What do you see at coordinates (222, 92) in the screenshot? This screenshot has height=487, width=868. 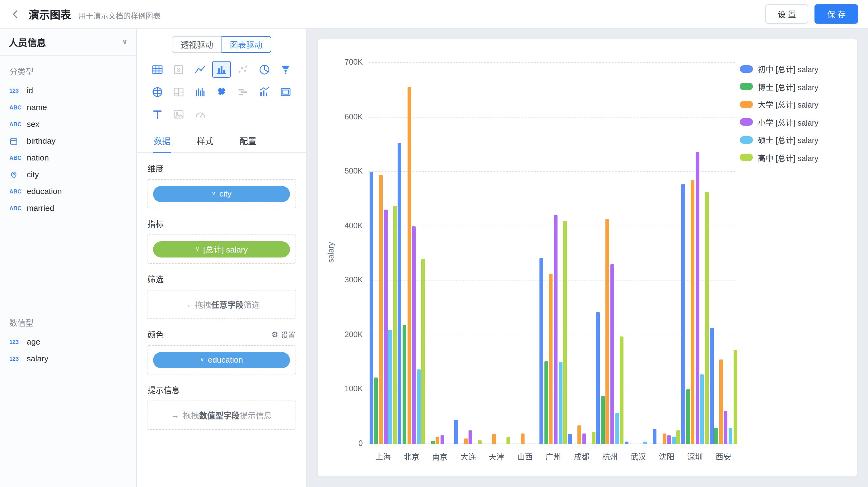 I see `china-map-icon` at bounding box center [222, 92].